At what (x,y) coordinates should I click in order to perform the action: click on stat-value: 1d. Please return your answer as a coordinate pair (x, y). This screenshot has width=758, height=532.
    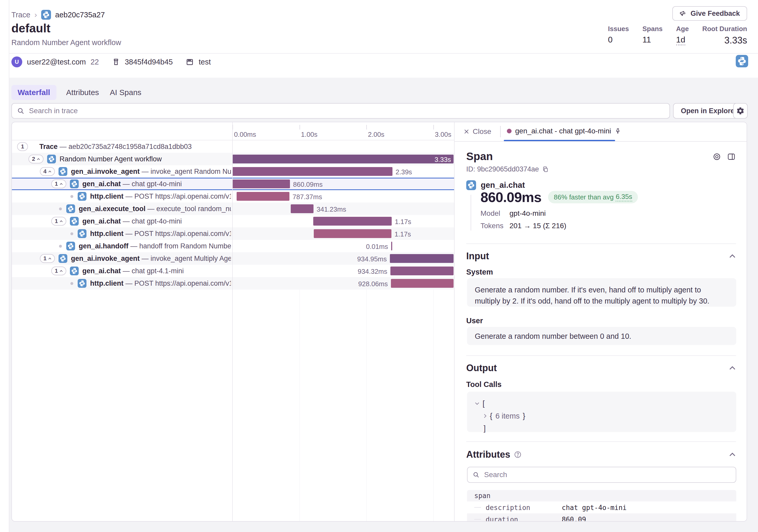
    Looking at the image, I should click on (681, 40).